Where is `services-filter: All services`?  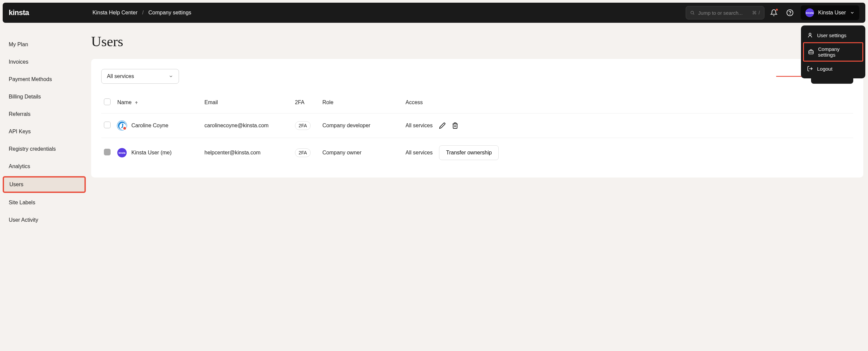 services-filter: All services is located at coordinates (140, 76).